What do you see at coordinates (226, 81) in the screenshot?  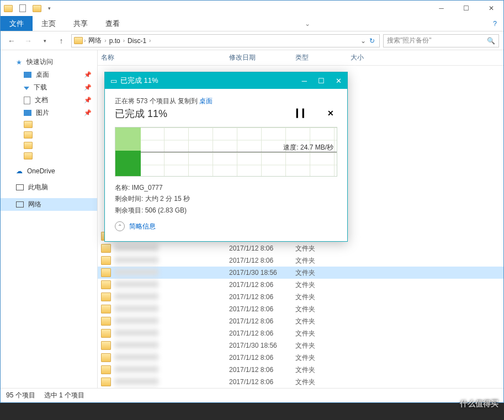 I see `dialog-titlebar: ▭ 已完成 11% ─ ☐ ✕` at bounding box center [226, 81].